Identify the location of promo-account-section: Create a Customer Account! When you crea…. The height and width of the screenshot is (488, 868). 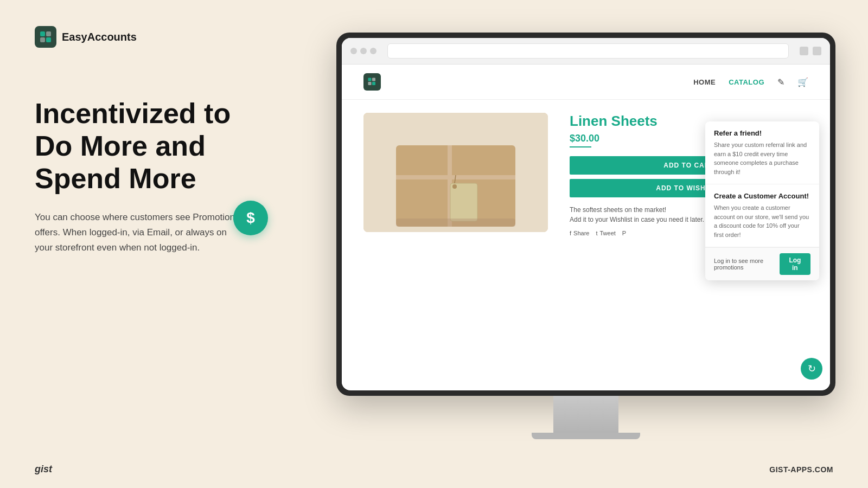
(762, 216).